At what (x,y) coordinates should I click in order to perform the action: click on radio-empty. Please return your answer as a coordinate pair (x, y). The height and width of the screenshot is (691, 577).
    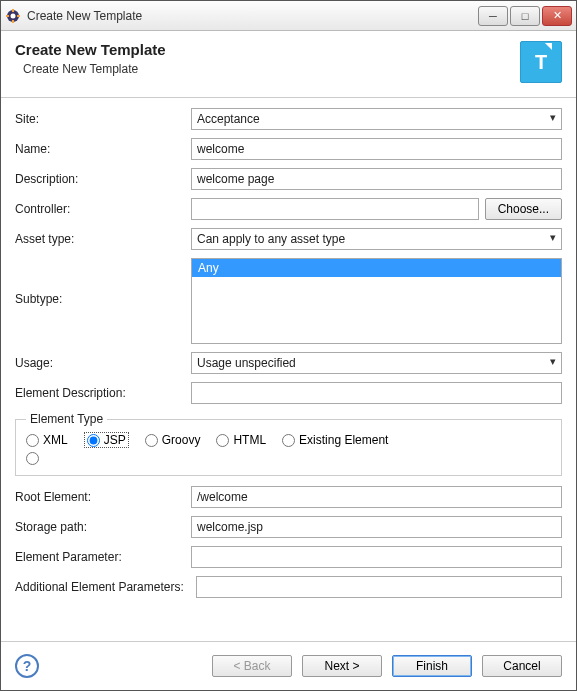
    Looking at the image, I should click on (288, 458).